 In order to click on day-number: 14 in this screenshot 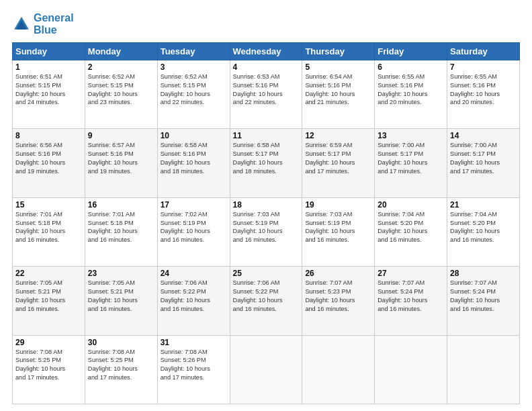, I will do `click(484, 136)`.